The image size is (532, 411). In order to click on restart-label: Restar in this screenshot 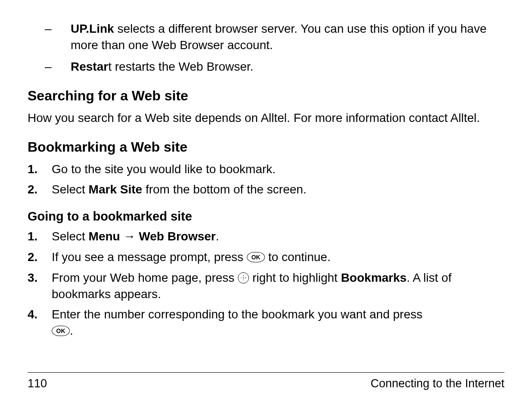, I will do `click(90, 66)`.